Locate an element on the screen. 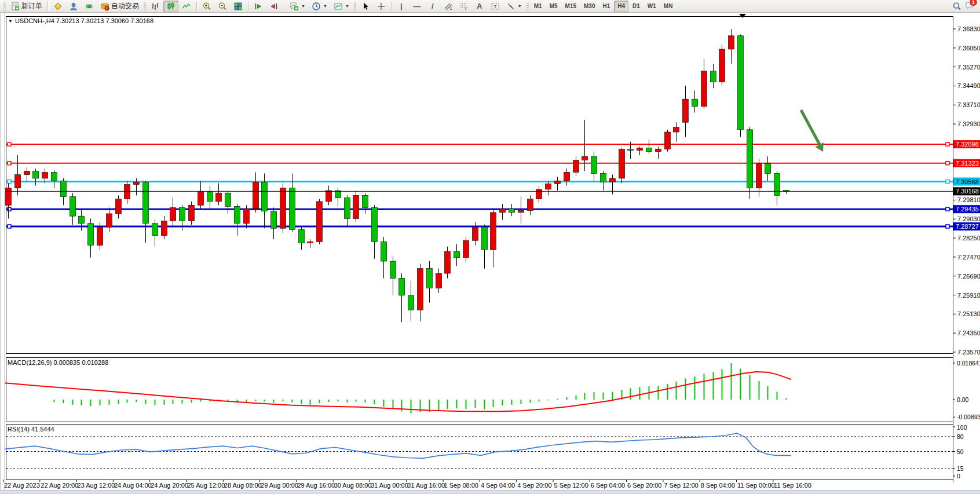  window-bottom-edge is located at coordinates (490, 492).